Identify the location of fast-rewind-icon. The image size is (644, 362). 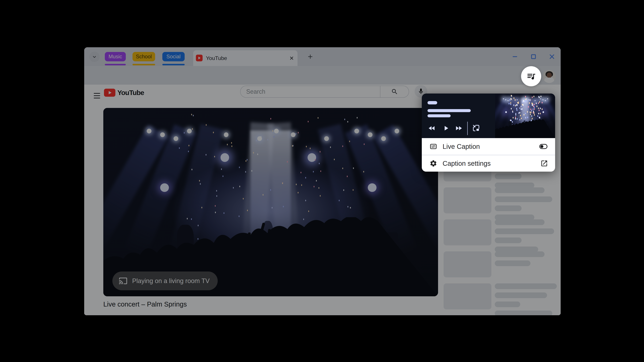
(432, 128).